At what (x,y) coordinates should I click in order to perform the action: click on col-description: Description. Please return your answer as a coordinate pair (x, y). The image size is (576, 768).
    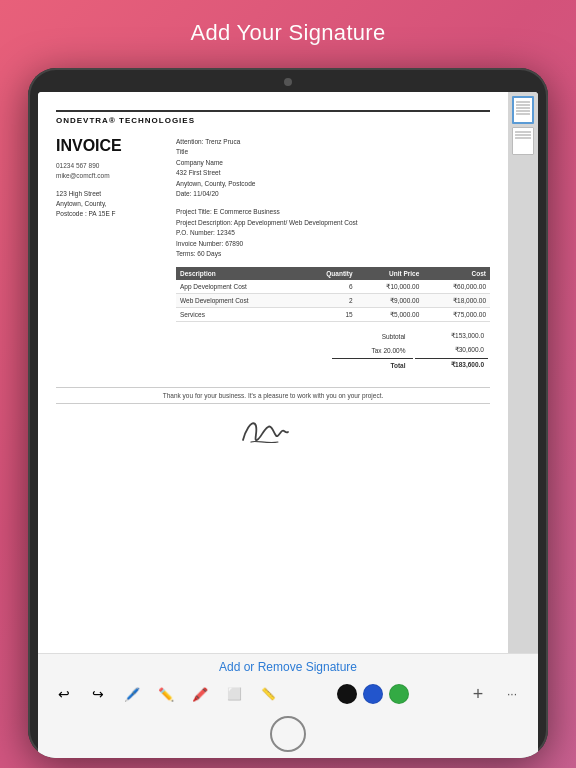
    Looking at the image, I should click on (238, 274).